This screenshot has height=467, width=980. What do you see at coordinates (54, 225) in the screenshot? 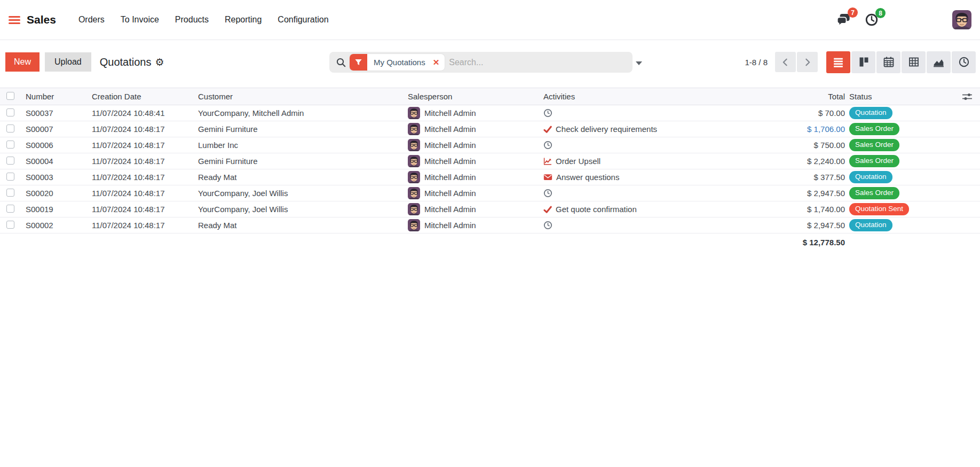
I see `cell-number: S00002` at bounding box center [54, 225].